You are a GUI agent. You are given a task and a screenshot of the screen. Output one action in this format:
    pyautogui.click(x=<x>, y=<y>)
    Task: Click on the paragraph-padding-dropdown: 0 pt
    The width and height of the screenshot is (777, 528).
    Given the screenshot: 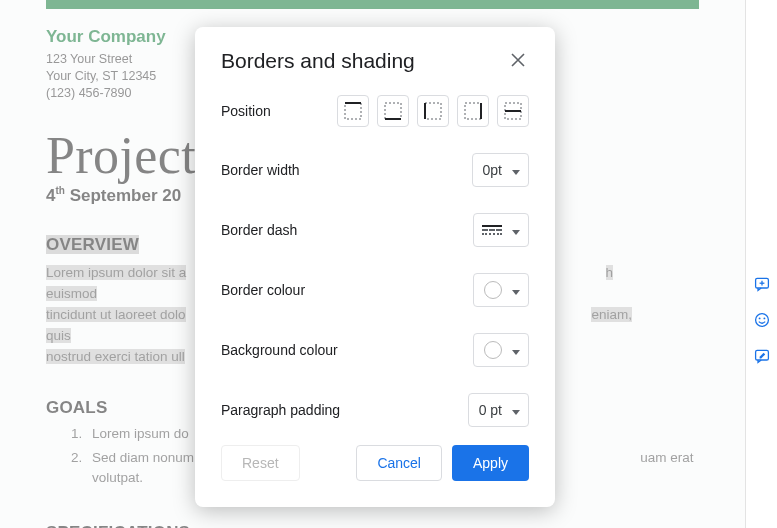 What is the action you would take?
    pyautogui.click(x=498, y=410)
    